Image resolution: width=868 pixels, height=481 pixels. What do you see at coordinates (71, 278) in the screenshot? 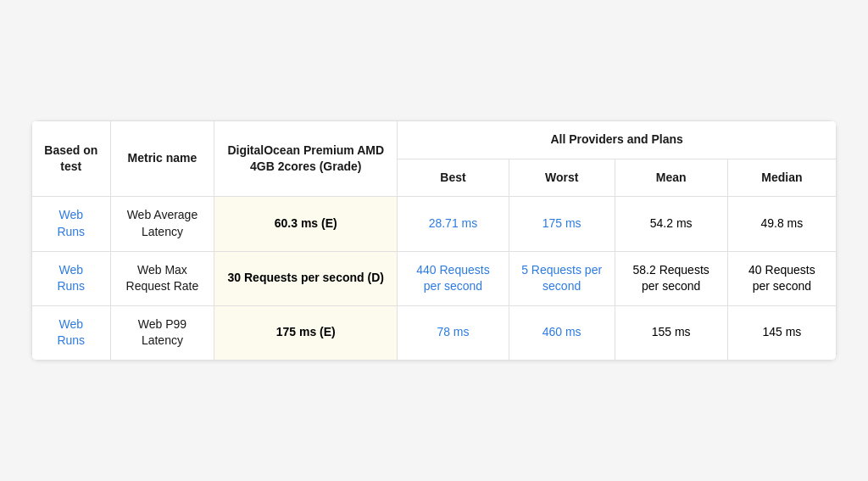
I see `row2-based-on-test: Web Runs` at bounding box center [71, 278].